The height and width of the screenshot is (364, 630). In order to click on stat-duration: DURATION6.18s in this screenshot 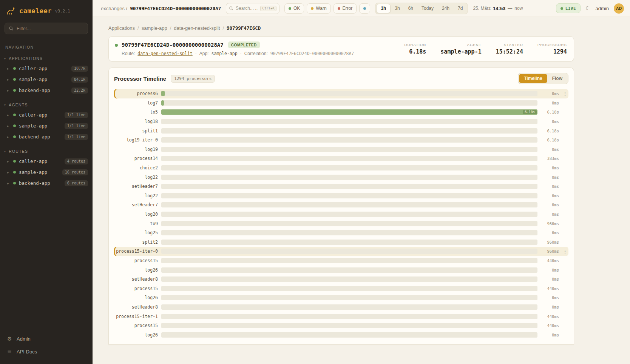, I will do `click(415, 49)`.